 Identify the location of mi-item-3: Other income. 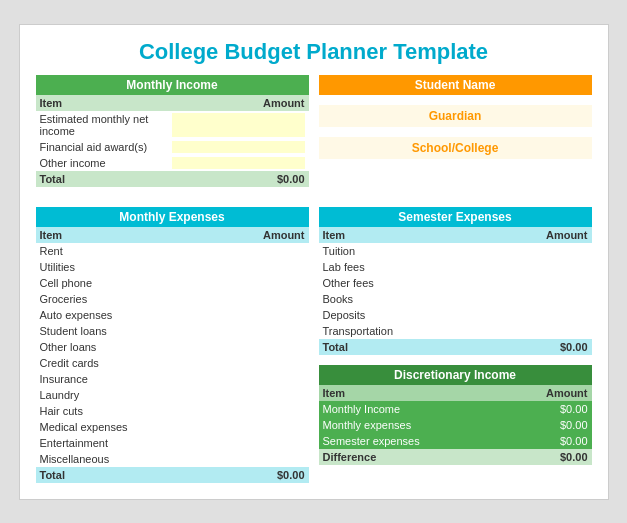
(106, 163).